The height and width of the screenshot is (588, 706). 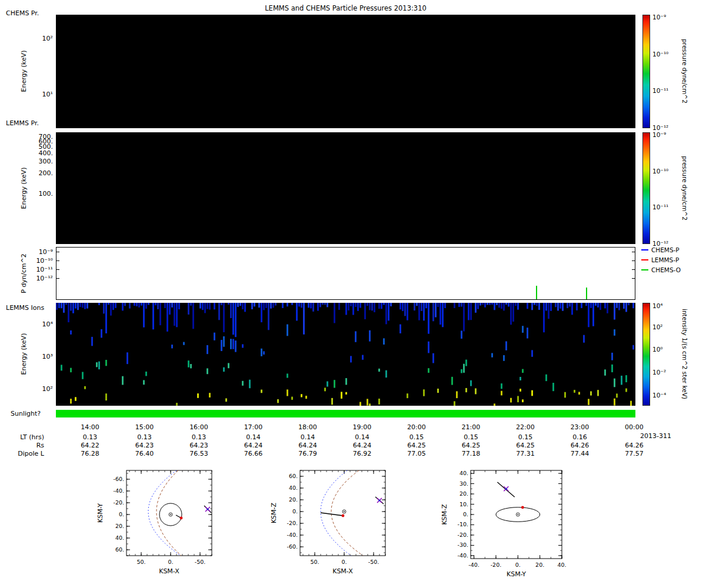 I want to click on time-tick-label: 23:00, so click(x=580, y=427).